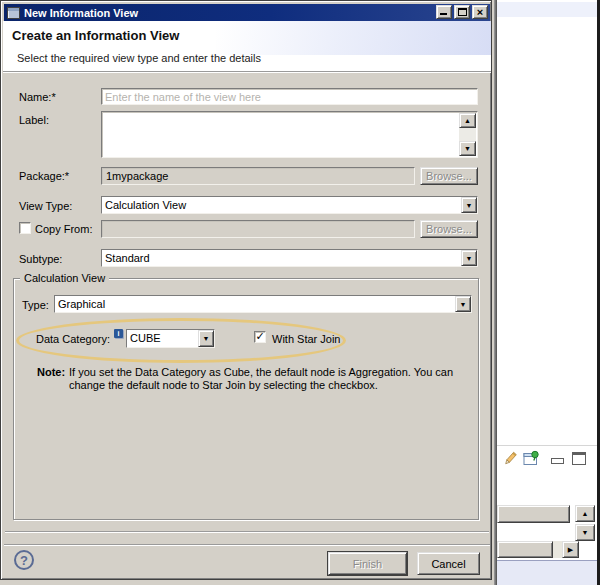 The image size is (600, 585). I want to click on page-title: Create an Information View, so click(96, 36).